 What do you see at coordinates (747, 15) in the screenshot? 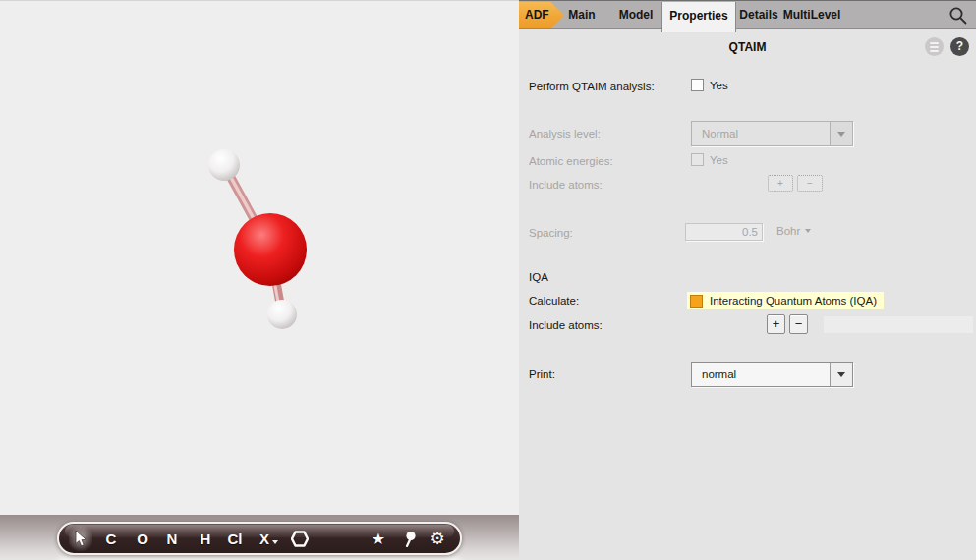
I see `tab-bar: ADF Main Model Properties Details MultiL…` at bounding box center [747, 15].